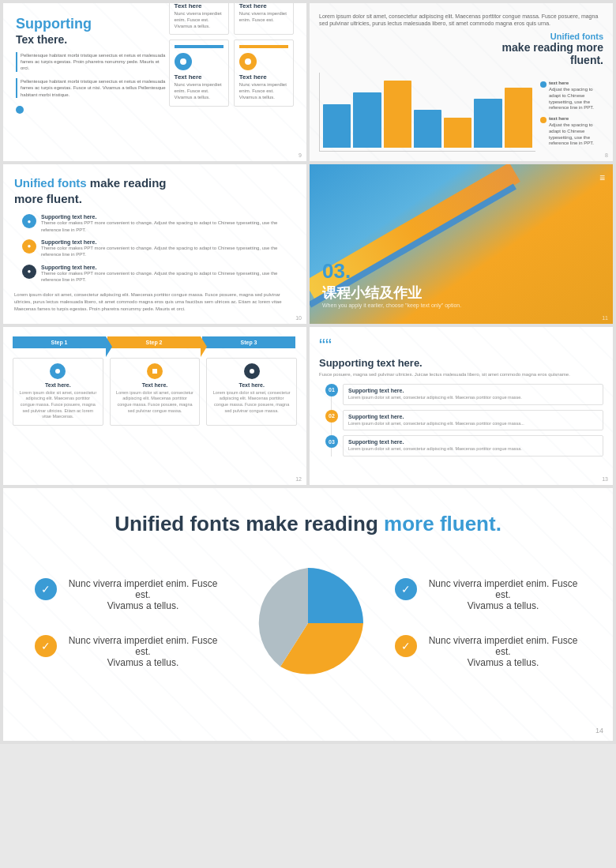  I want to click on feature-3: ● Supporting text here. Theme color make…, so click(159, 274).